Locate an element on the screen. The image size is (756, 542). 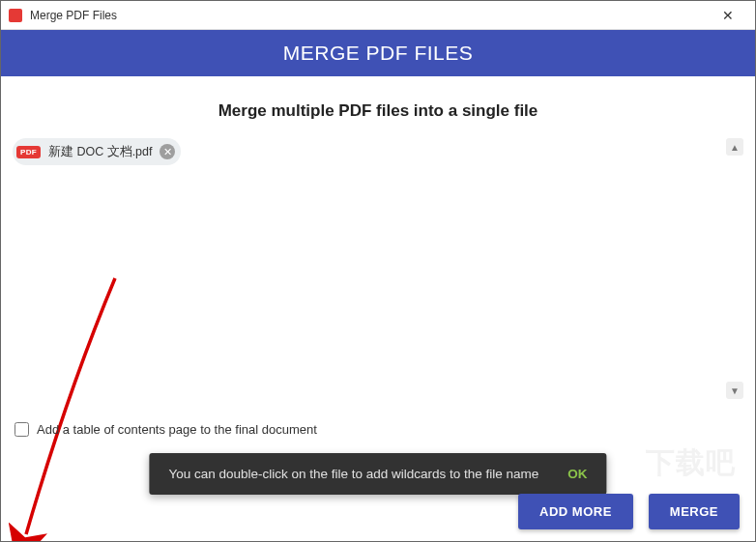
subheading: Merge multiple PDF files into a single f… is located at coordinates (378, 111).